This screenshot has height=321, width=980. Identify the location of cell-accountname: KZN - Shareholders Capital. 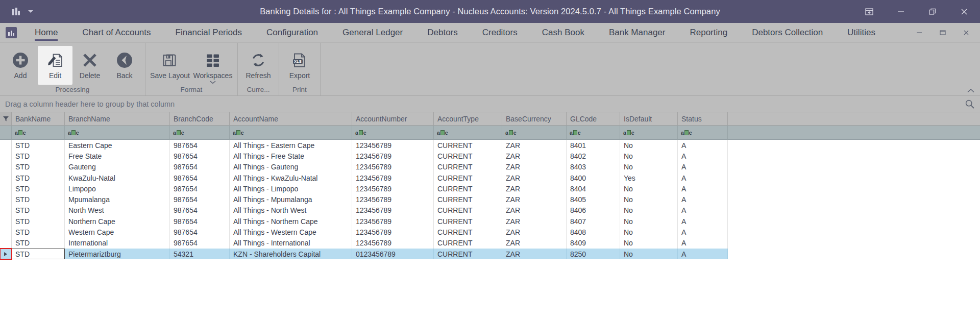
(291, 254).